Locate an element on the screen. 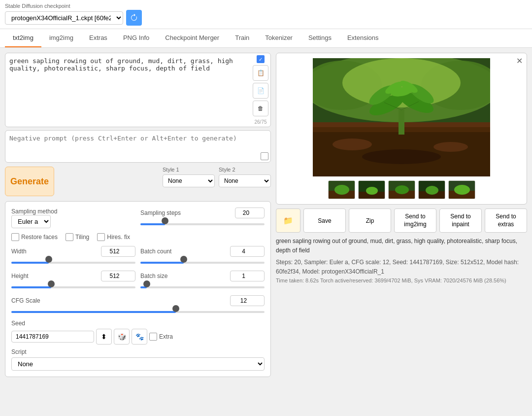 Image resolution: width=532 pixels, height=416 pixels. width-fill is located at coordinates (30, 263).